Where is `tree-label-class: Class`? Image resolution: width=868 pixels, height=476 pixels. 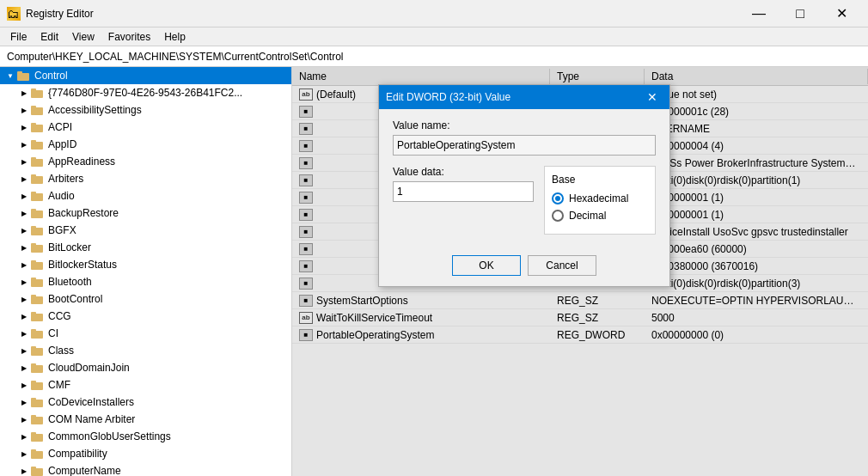
tree-label-class: Class is located at coordinates (61, 351).